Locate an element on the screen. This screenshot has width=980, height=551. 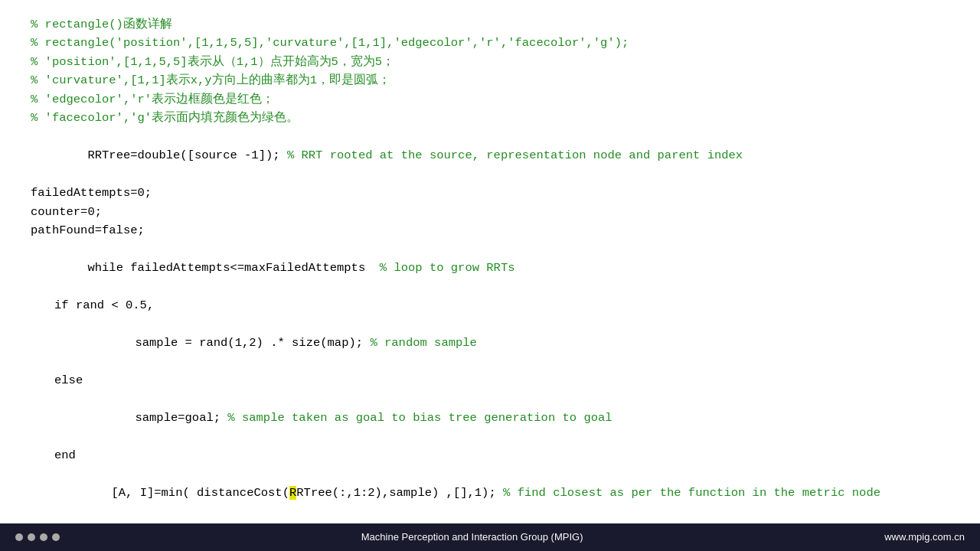
code-line-13: sample = rand(1,2) .* size(map); % rando… is located at coordinates (490, 343).